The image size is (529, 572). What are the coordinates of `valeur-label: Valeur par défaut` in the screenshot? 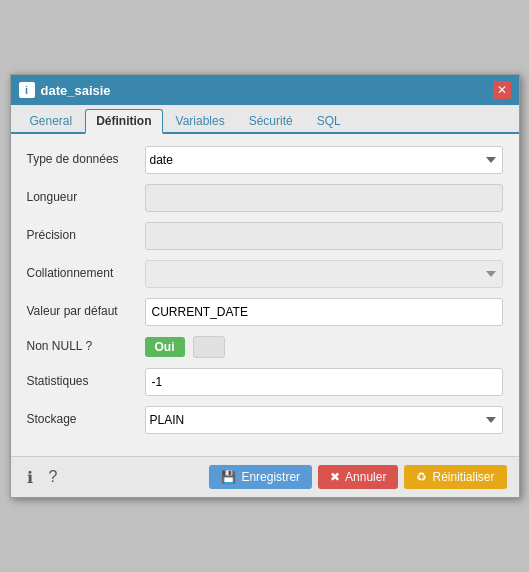 It's located at (82, 312).